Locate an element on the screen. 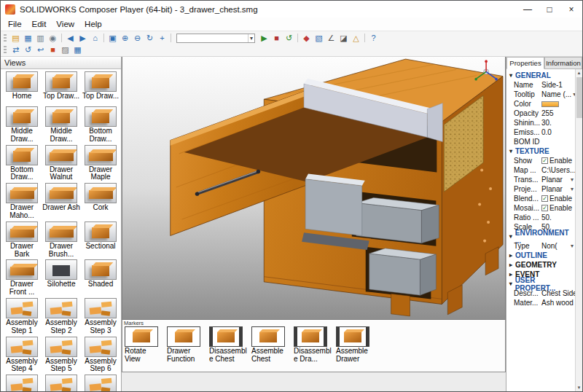 The image size is (583, 392). property-row-emiss: Emiss...0.0 is located at coordinates (541, 133).